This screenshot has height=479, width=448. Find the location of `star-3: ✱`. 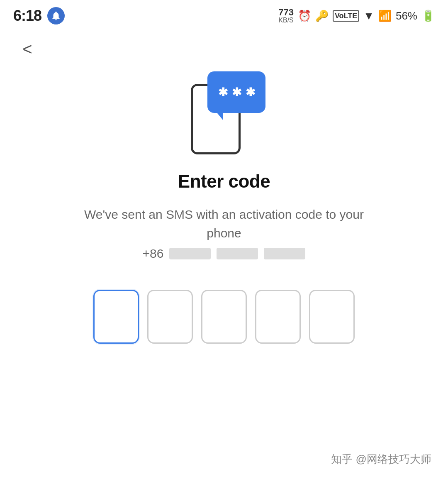

star-3: ✱ is located at coordinates (251, 92).